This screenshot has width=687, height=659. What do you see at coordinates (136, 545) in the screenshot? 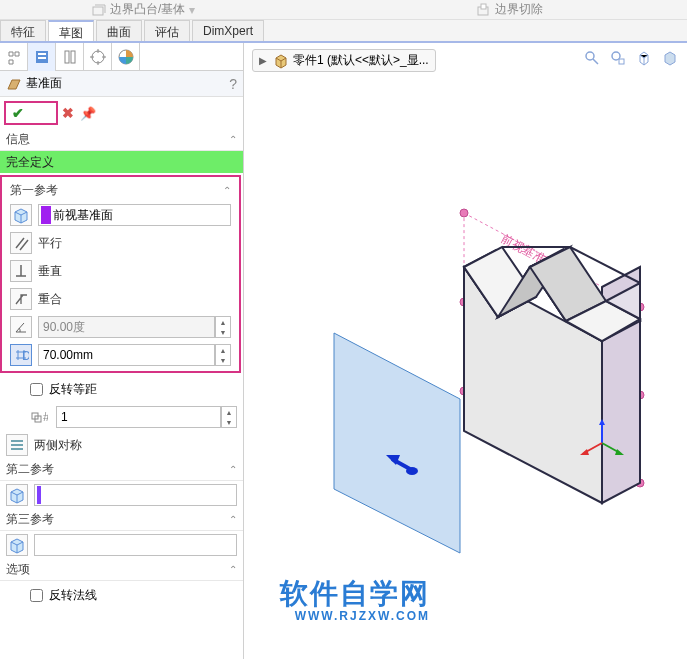
I see `ref3-selection` at bounding box center [136, 545].